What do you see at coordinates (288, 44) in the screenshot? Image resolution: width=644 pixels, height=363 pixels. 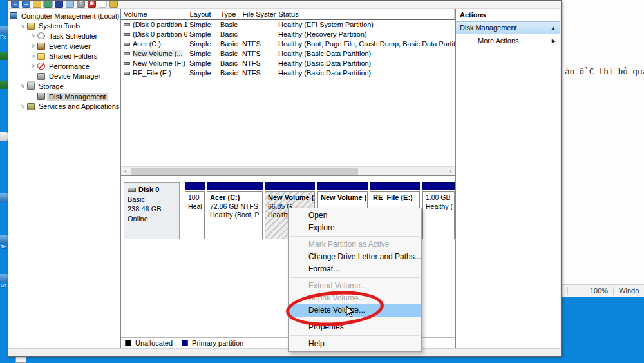 I see `volume-row: Acer (C:) Simple Basic NTFS Healthy (Boo…` at bounding box center [288, 44].